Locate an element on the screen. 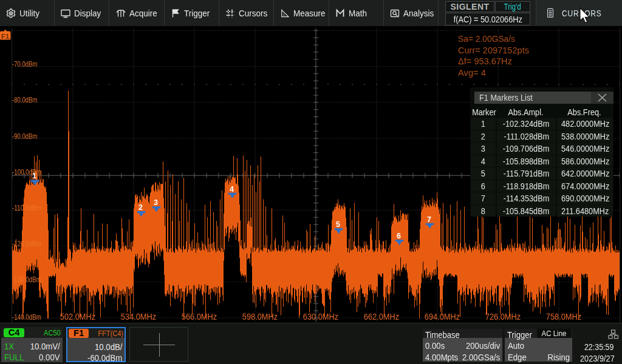 This screenshot has height=364, width=622. svg-text: -130.0dBm is located at coordinates (27, 279).